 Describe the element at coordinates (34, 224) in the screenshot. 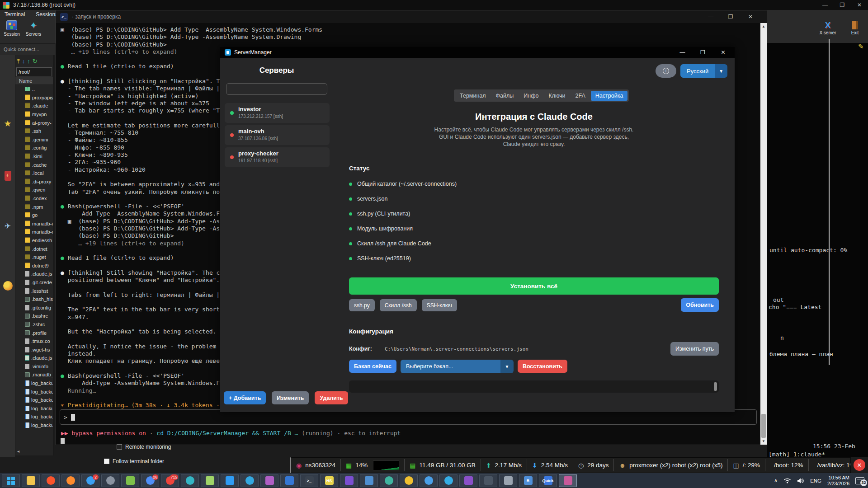

I see `tree-item: mariadb-i` at that location.